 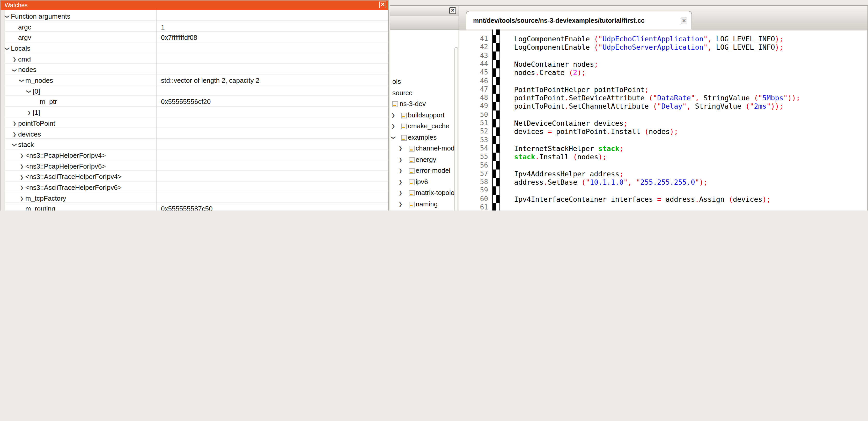 I want to click on line-number: 44, so click(x=473, y=64).